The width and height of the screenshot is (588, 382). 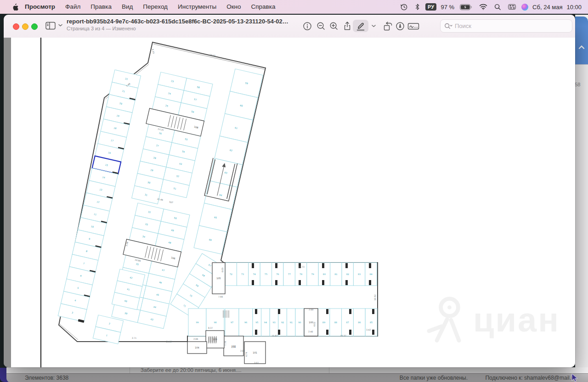 What do you see at coordinates (191, 370) in the screenshot?
I see `mail-message-snippet: Заберите ее до 20:00 пятницы, 6 июня....` at bounding box center [191, 370].